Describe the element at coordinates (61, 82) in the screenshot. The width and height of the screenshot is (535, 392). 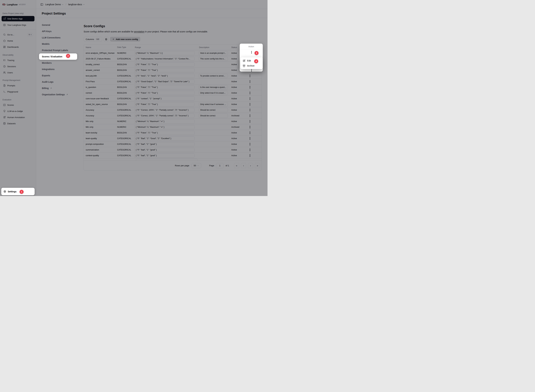
I see `settings-nav-audit-logs: Audit Logs` at that location.